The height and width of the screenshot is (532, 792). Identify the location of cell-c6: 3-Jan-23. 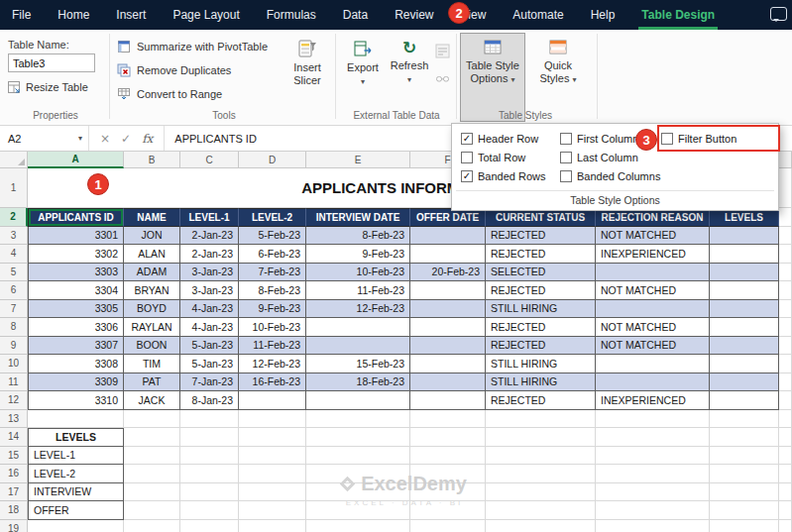
(210, 291).